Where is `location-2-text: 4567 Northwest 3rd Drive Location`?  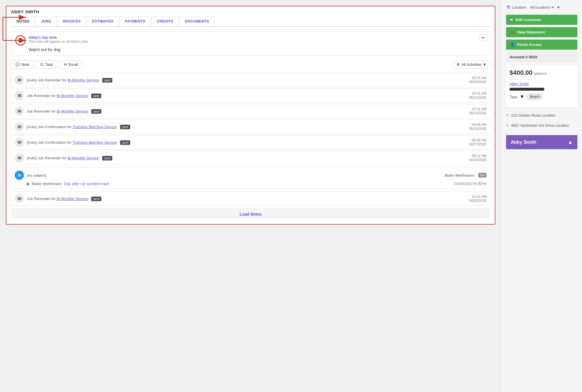 location-2-text: 4567 Northwest 3rd Drive Location is located at coordinates (540, 125).